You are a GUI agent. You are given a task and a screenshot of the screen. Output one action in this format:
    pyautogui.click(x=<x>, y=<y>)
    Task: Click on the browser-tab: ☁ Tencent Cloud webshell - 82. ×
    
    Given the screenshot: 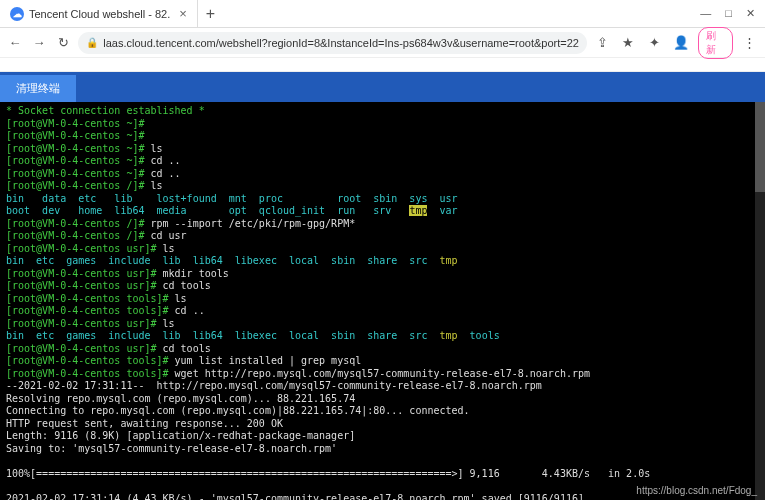 What is the action you would take?
    pyautogui.click(x=99, y=14)
    